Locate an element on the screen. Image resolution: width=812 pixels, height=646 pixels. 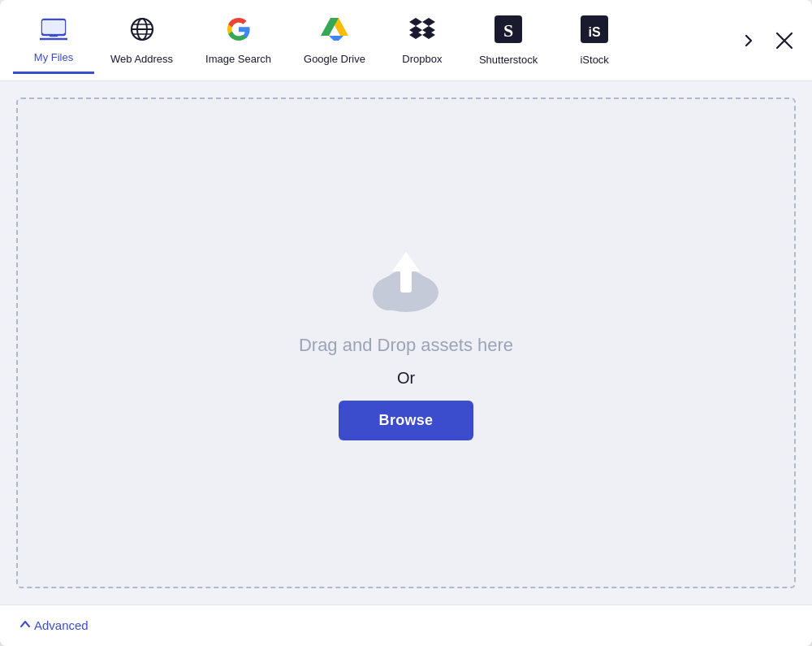
chevron-up-icon is located at coordinates (25, 626).